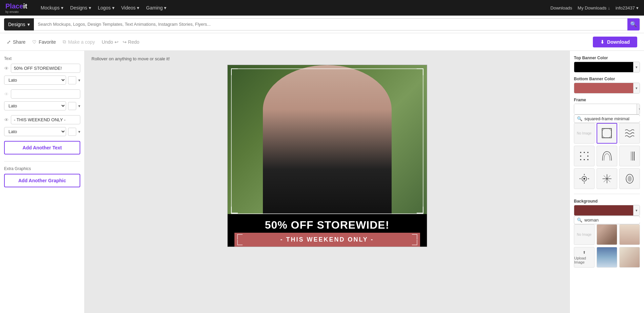  I want to click on search-input-wrap: 🔍, so click(337, 24).